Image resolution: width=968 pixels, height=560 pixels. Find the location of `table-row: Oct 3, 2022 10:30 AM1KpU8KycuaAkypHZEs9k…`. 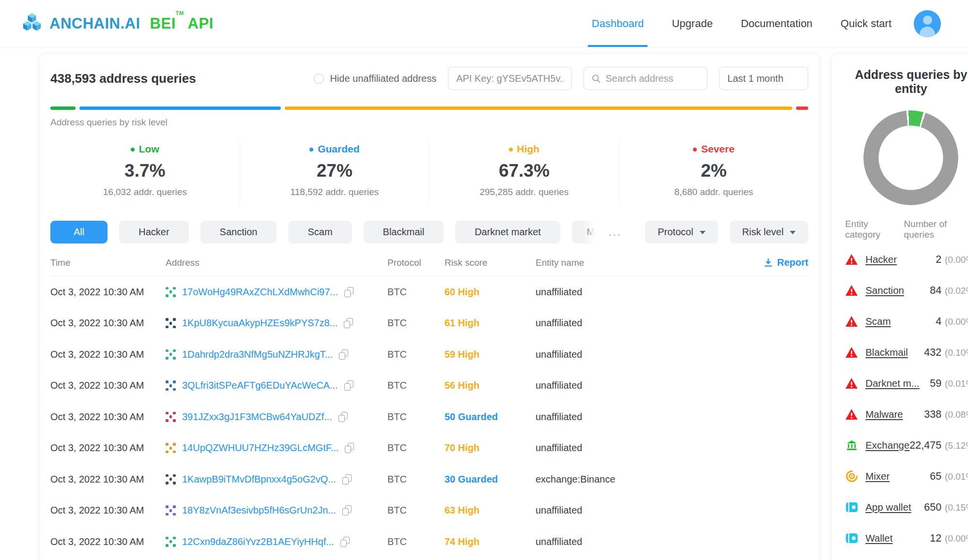

table-row: Oct 3, 2022 10:30 AM1KpU8KycuaAkypHZEs9k… is located at coordinates (429, 323).